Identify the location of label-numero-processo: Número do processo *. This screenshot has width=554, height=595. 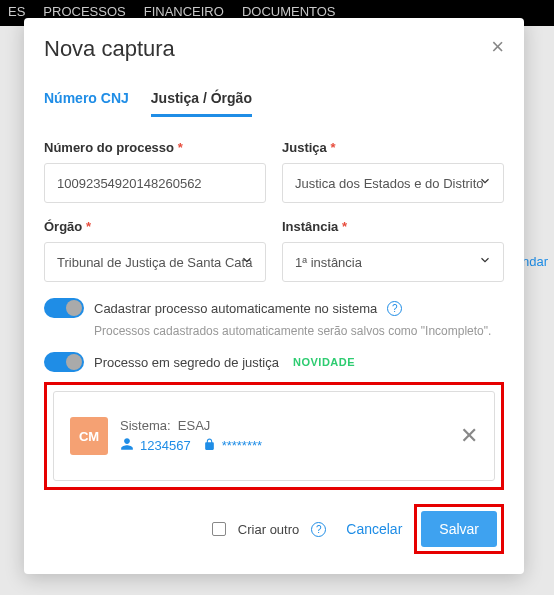
(155, 148).